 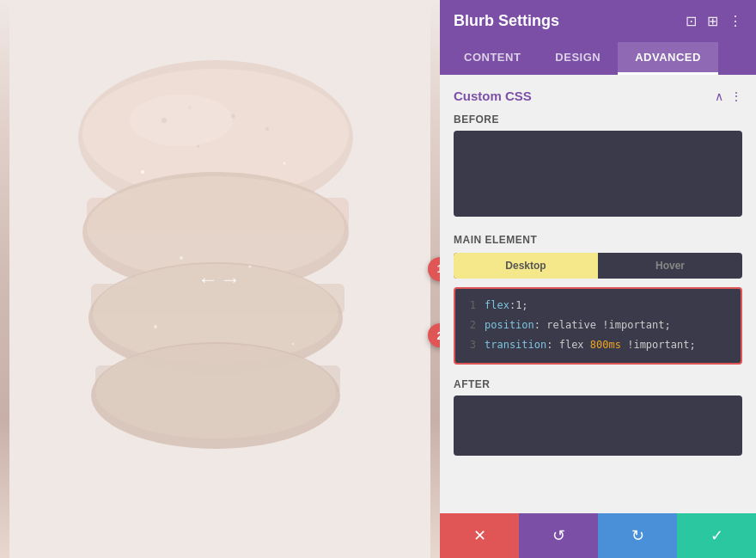 What do you see at coordinates (598, 536) in the screenshot?
I see `bottom-toolbar: ✕ ↺ ↻ ✓` at bounding box center [598, 536].